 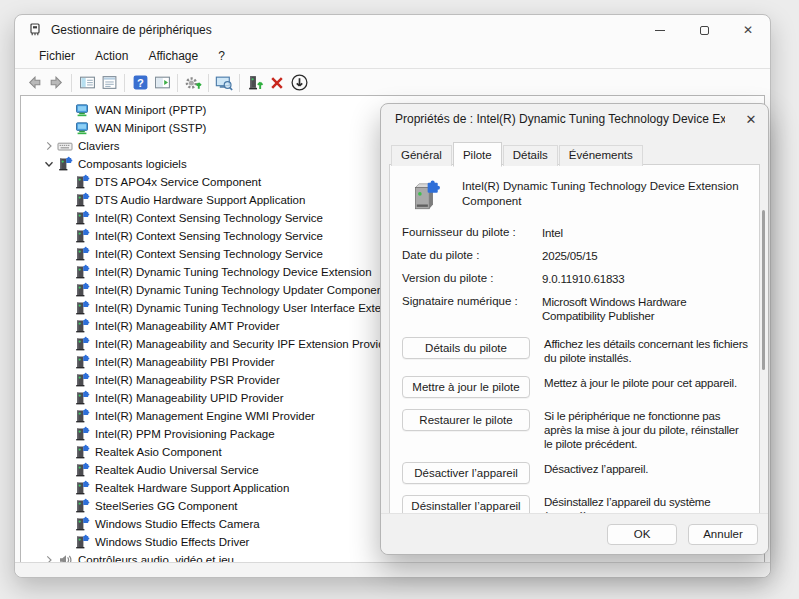 What do you see at coordinates (466, 420) in the screenshot?
I see `restaurer-le-pilote-button: Restaurer le pilote` at bounding box center [466, 420].